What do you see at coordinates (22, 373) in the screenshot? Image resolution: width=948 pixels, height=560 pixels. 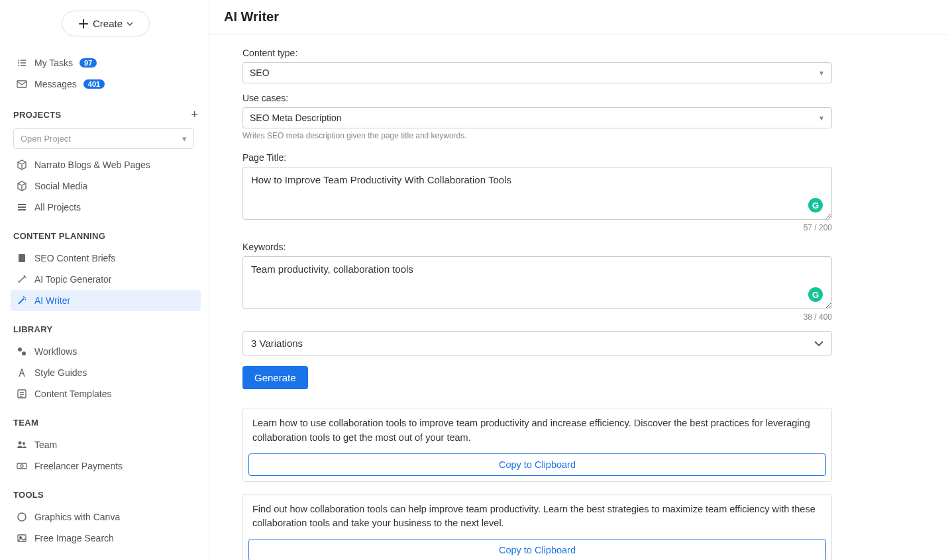 I see `compass-icon` at bounding box center [22, 373].